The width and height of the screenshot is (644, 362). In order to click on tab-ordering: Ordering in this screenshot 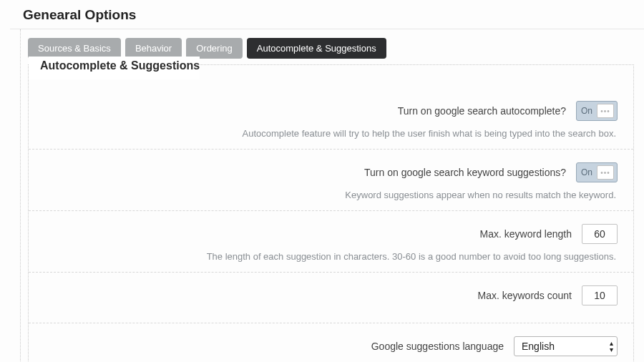, I will do `click(215, 49)`.